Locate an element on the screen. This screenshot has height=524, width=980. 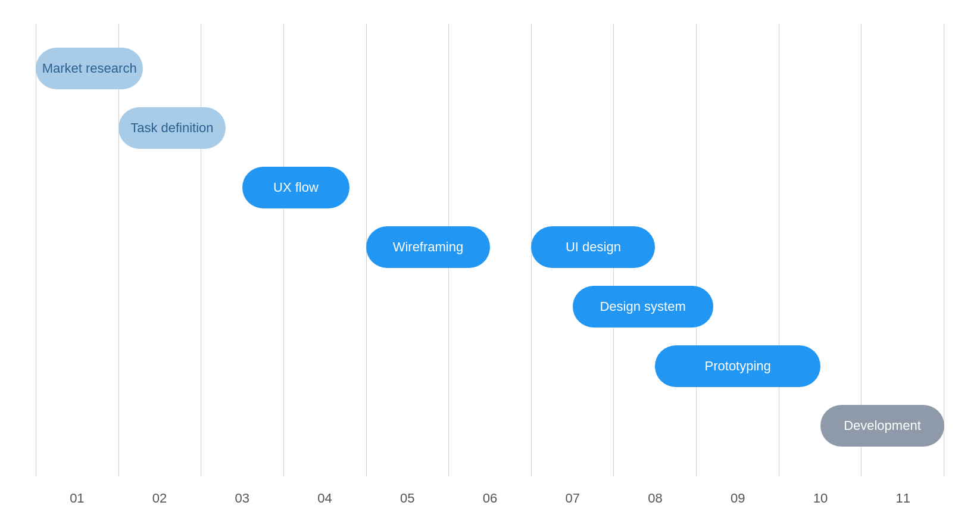
gantt-bar-prototyping: Prototyping is located at coordinates (737, 366).